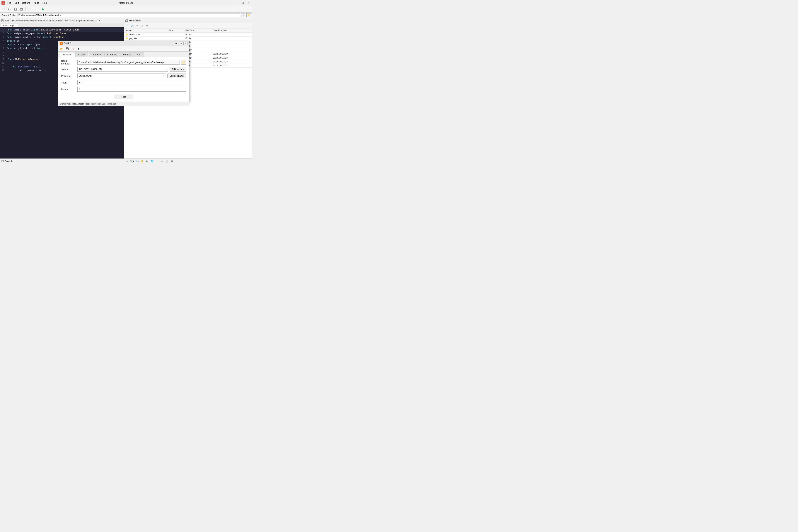 This screenshot has height=532, width=798. Describe the element at coordinates (248, 3) in the screenshot. I see `close-button: ✕` at that location.